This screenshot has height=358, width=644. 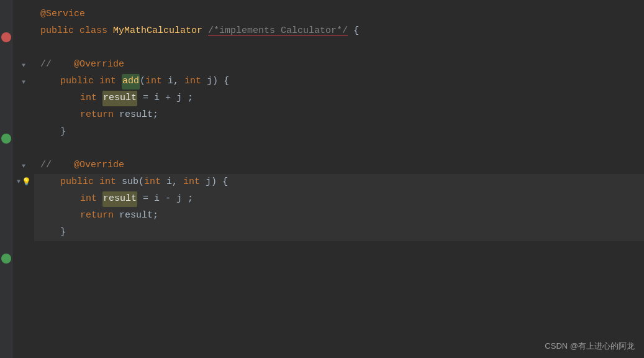 I want to click on token-result-2: result, so click(x=120, y=199).